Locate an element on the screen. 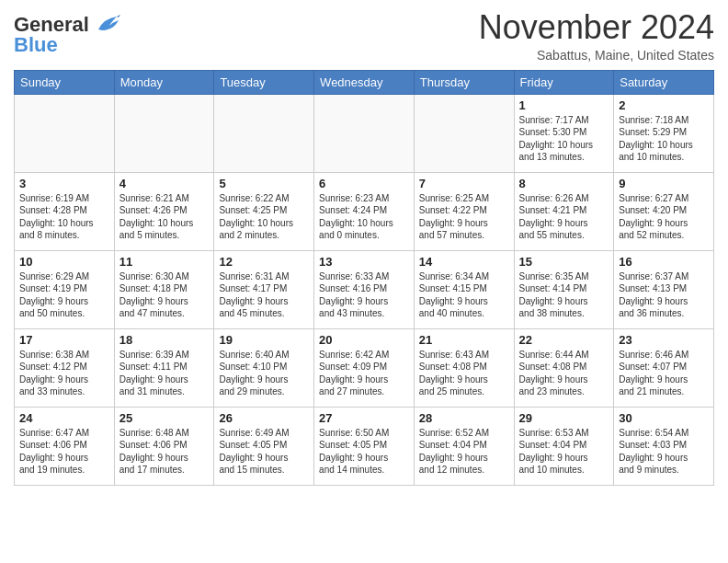  day-info: Sunrise: 7:17 AM Sunset: 5:30 PM Dayligh… is located at coordinates (564, 139).